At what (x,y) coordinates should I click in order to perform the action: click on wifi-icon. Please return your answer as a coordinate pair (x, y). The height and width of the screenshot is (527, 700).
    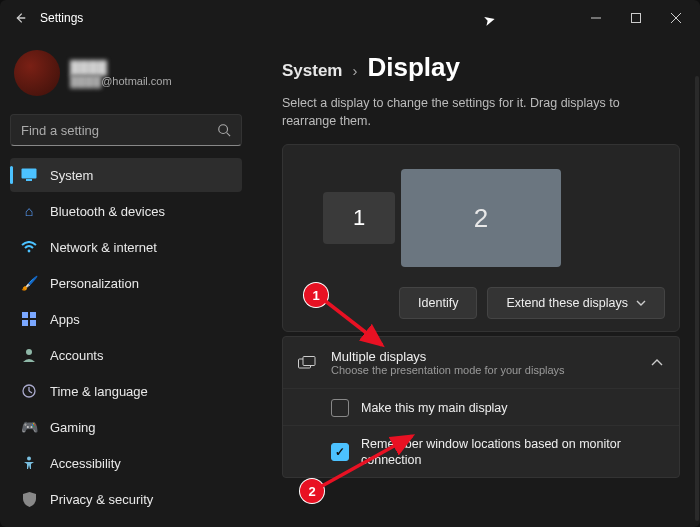
    Looking at the image, I should click on (29, 247).